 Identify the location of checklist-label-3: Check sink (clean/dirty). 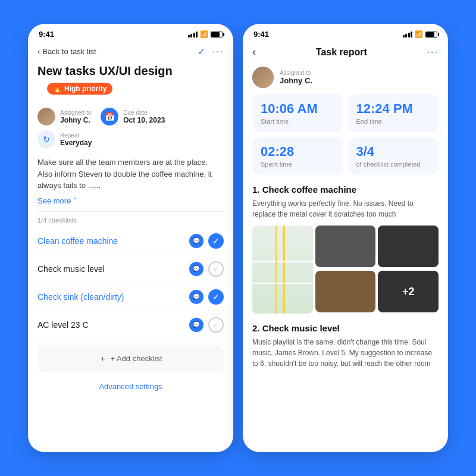
(81, 297).